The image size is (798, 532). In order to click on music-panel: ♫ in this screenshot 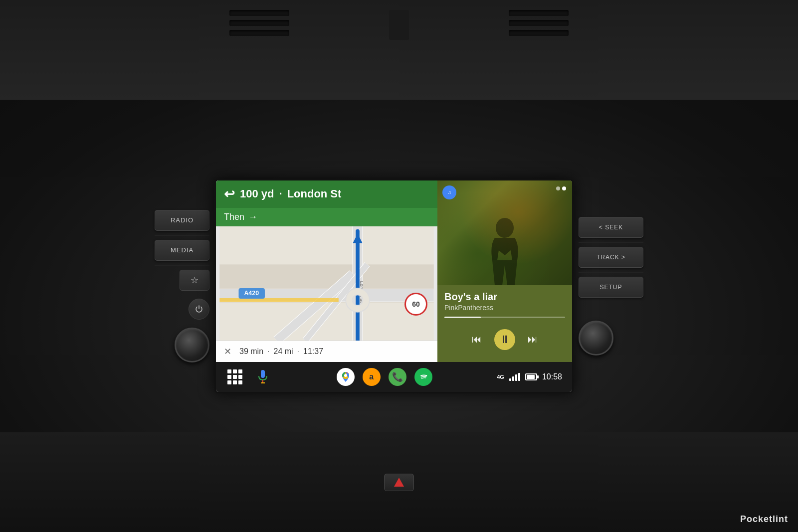, I will do `click(505, 271)`.